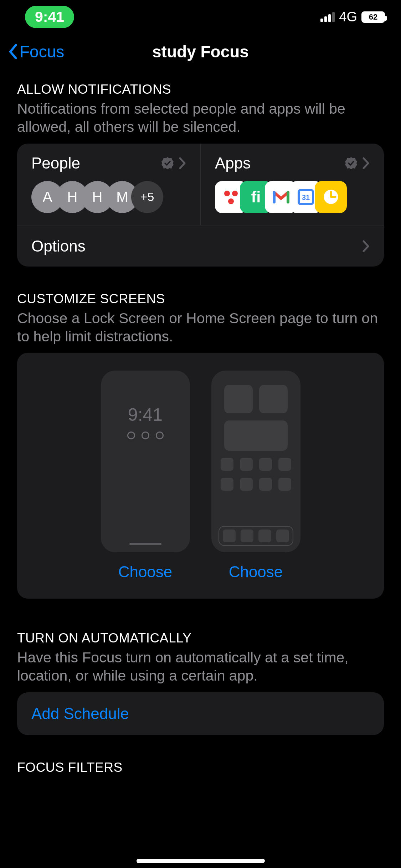  I want to click on lock-screen-time: 9:41, so click(145, 415).